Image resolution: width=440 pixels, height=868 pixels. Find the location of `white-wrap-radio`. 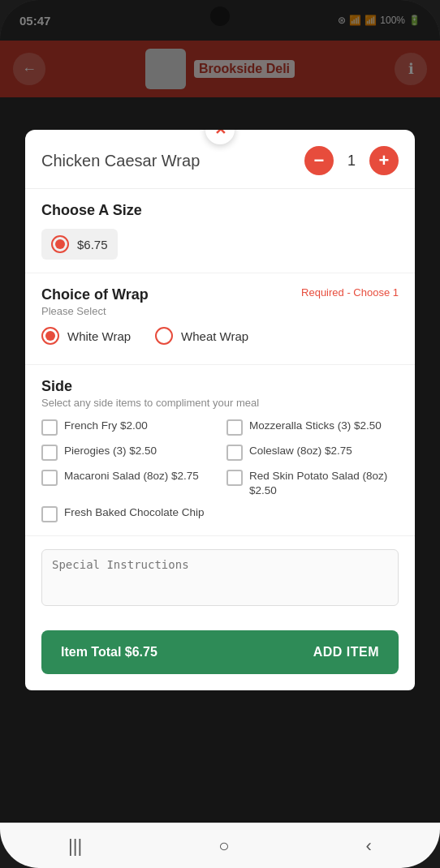

white-wrap-radio is located at coordinates (50, 336).